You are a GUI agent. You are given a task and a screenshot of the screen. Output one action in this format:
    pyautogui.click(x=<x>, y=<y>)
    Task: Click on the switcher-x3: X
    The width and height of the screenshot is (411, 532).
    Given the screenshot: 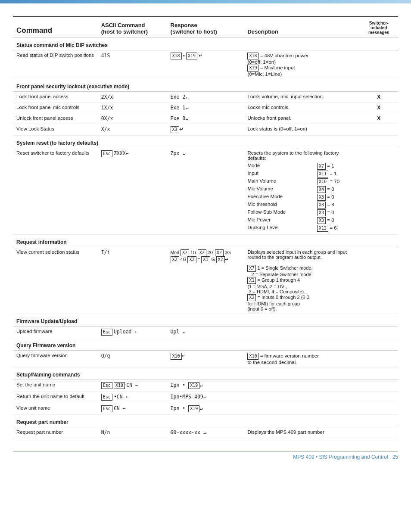 What is the action you would take?
    pyautogui.click(x=379, y=119)
    